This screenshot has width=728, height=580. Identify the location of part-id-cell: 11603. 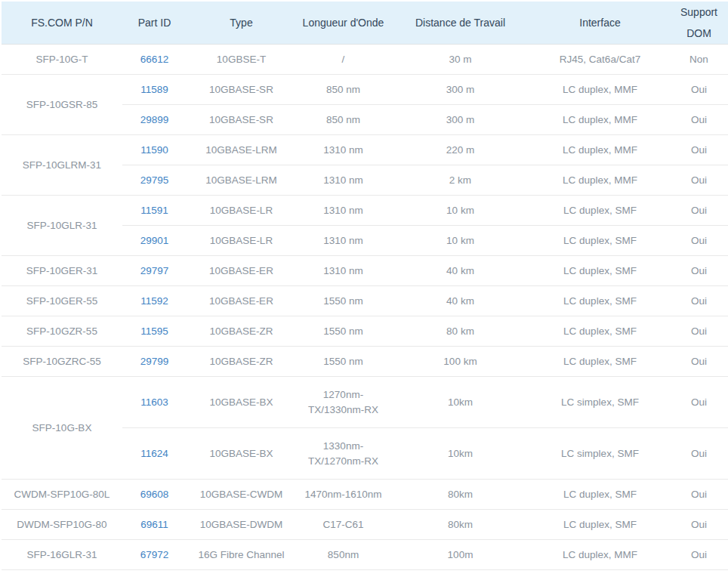
(154, 403).